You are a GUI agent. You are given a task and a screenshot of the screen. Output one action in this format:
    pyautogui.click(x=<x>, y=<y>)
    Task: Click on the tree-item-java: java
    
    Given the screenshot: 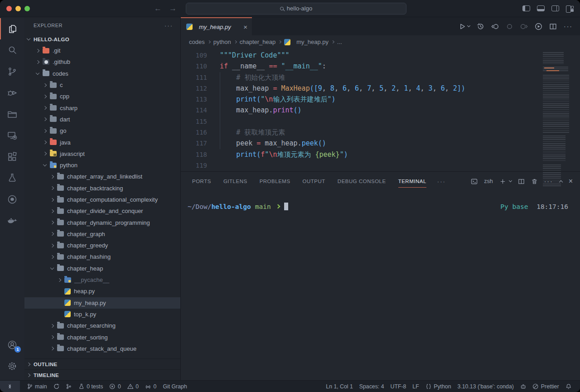 What is the action you would take?
    pyautogui.click(x=102, y=142)
    